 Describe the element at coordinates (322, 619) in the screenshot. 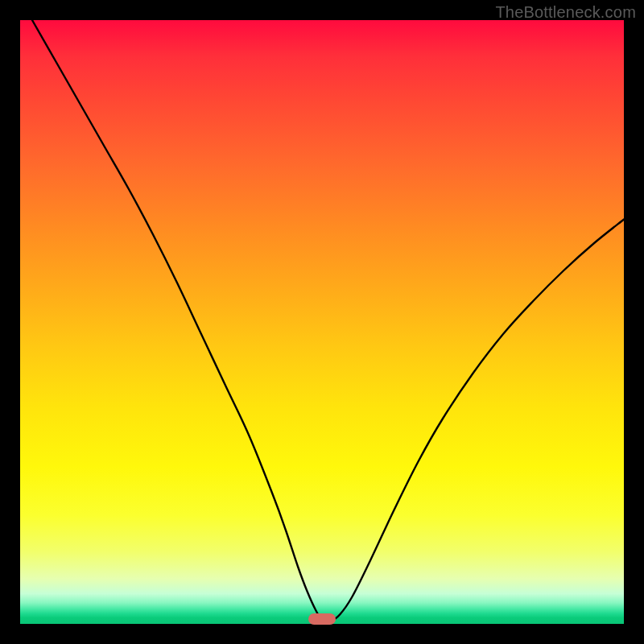

I see `optimal-marker` at that location.